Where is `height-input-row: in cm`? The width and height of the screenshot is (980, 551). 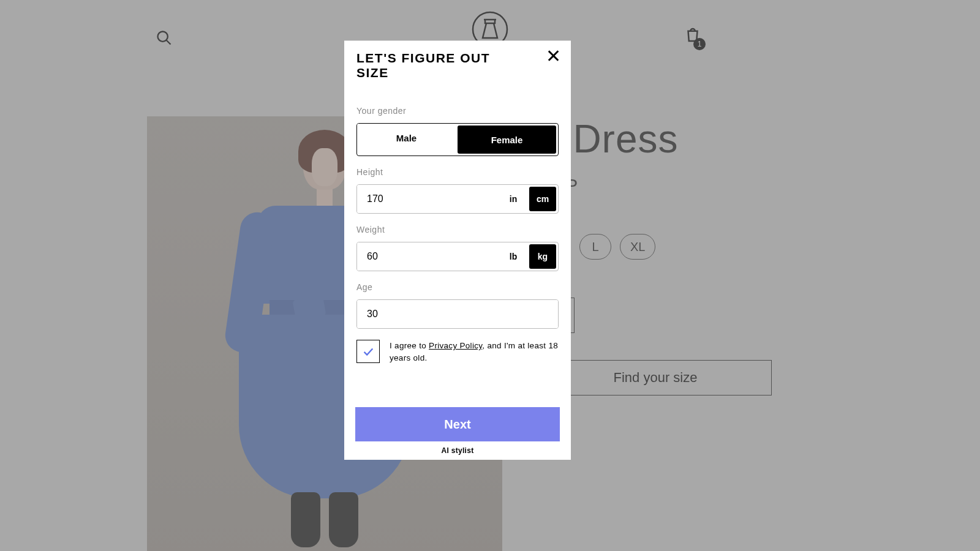 height-input-row: in cm is located at coordinates (458, 199).